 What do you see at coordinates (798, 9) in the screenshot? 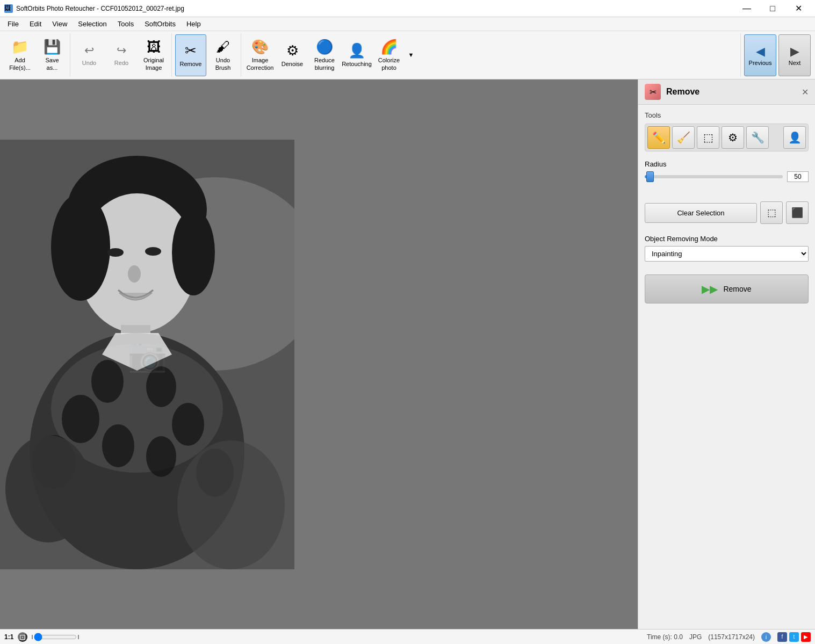
I see `close-button: ✕` at bounding box center [798, 9].